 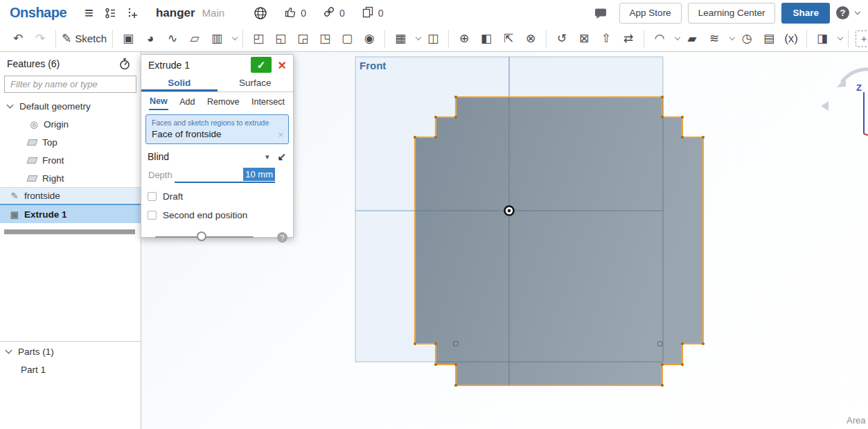 What do you see at coordinates (71, 178) in the screenshot?
I see `feature-tree-item-right: Right` at bounding box center [71, 178].